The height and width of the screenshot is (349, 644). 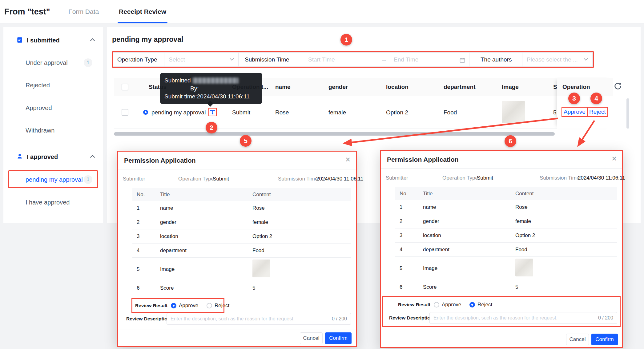 I want to click on horizontal-scrollbar, so click(x=334, y=134).